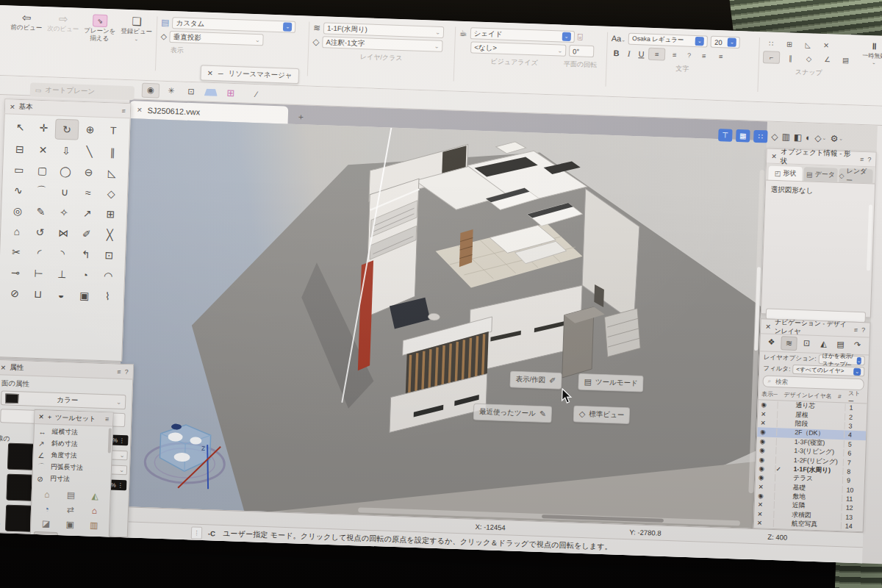 Image resolution: width=882 pixels, height=588 pixels. Describe the element at coordinates (108, 276) in the screenshot. I see `tool-button: ◠` at that location.